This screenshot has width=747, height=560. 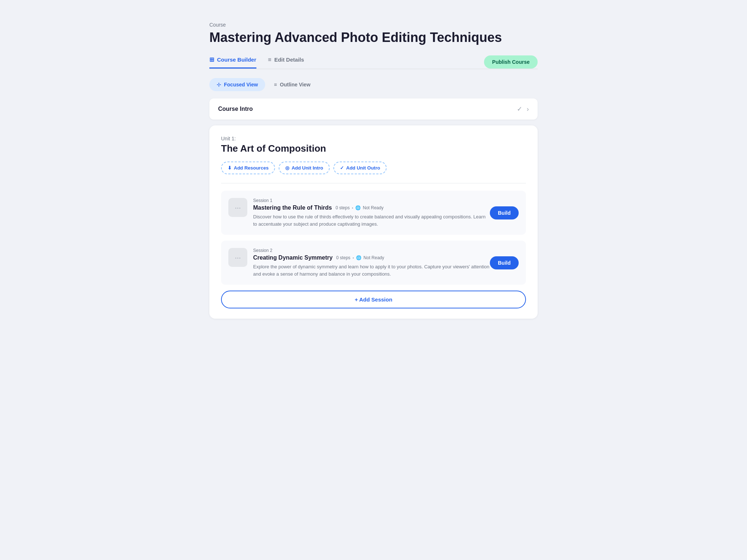 What do you see at coordinates (374, 62) in the screenshot?
I see `tabs-bar: ⊞ Course Builder ≡ Edit Details Publish …` at bounding box center [374, 62].